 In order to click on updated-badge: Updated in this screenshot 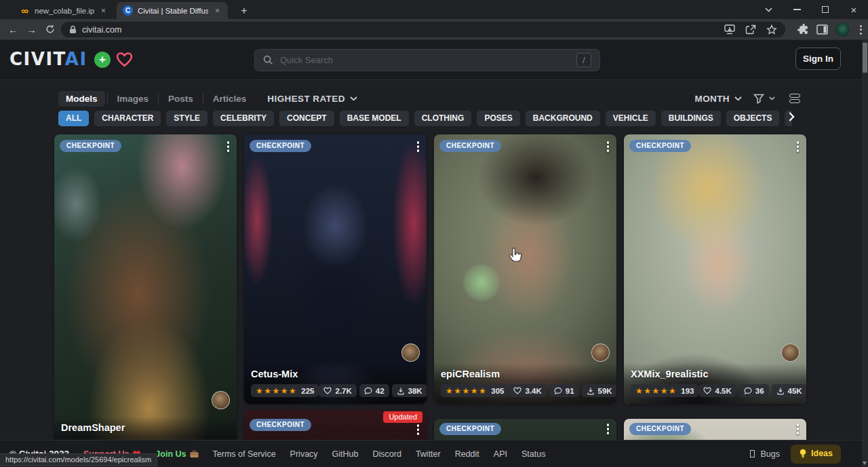, I will do `click(403, 417)`.